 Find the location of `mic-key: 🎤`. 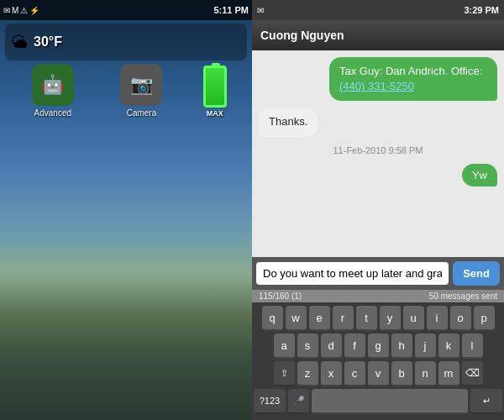

mic-key: 🎤 is located at coordinates (299, 402).